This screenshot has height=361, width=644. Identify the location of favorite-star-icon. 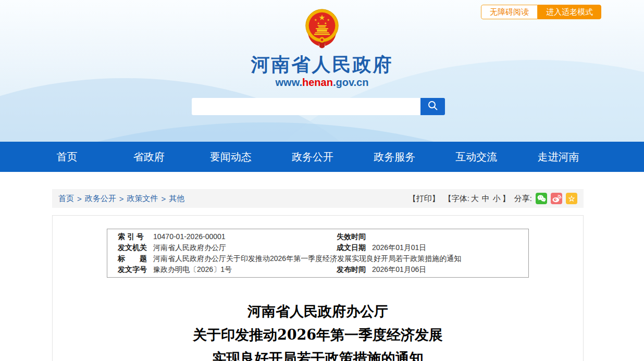
(572, 198).